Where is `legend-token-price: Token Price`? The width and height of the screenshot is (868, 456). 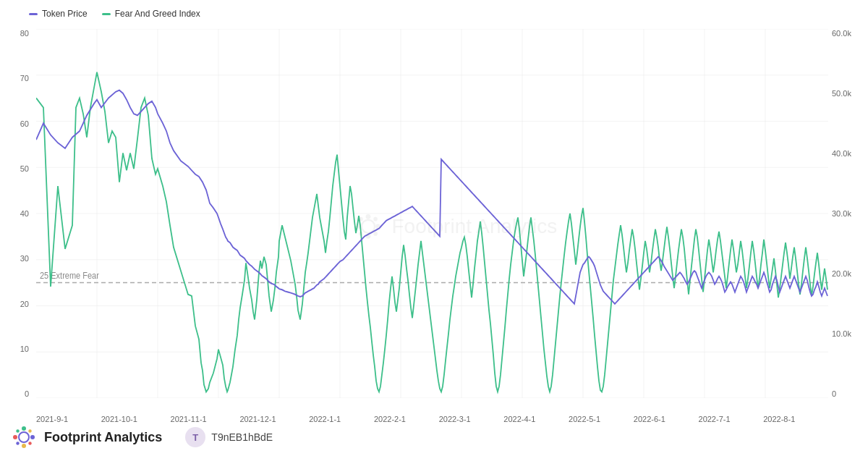
legend-token-price: Token Price is located at coordinates (58, 14).